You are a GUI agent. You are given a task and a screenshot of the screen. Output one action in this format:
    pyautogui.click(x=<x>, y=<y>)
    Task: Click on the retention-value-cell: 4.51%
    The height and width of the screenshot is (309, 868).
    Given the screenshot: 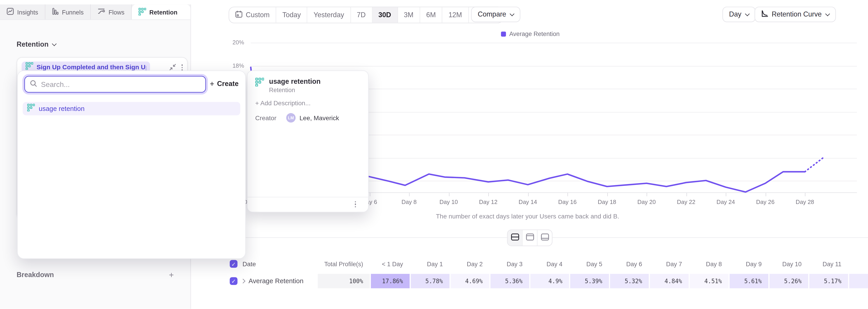 What is the action you would take?
    pyautogui.click(x=709, y=281)
    